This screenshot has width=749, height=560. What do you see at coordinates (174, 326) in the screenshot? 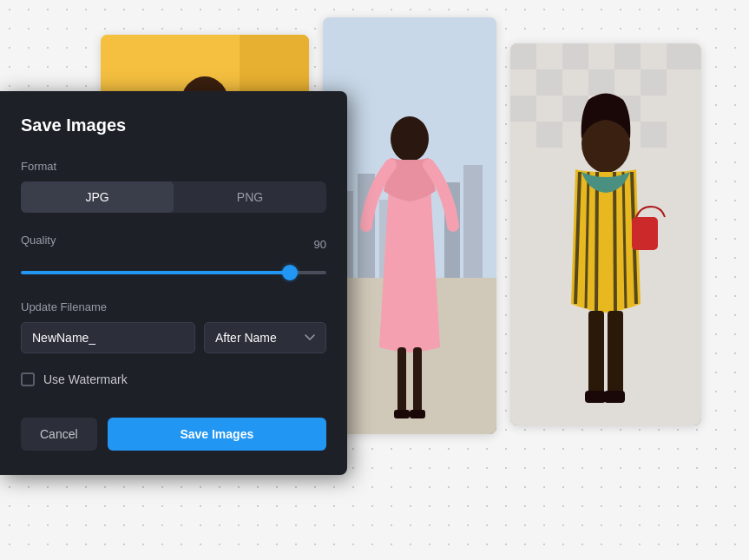
I see `update-filename-section: Update Filename After Name Before Name R…` at bounding box center [174, 326].